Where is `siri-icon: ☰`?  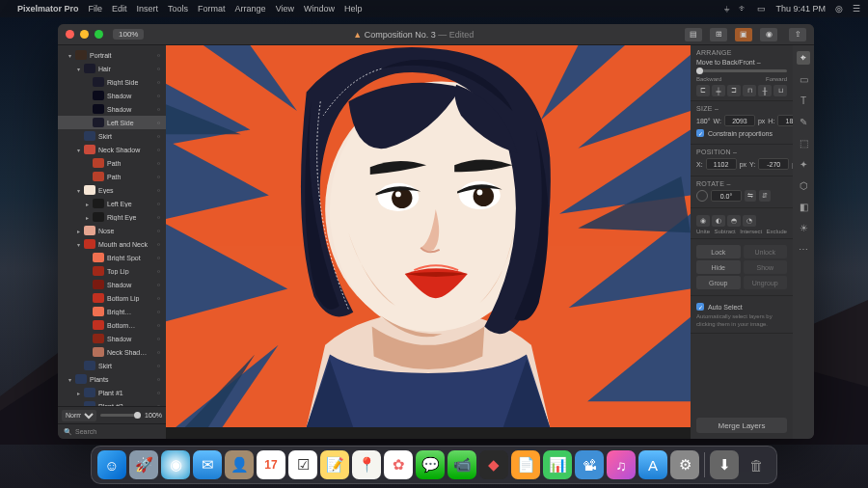 siri-icon: ☰ is located at coordinates (856, 9).